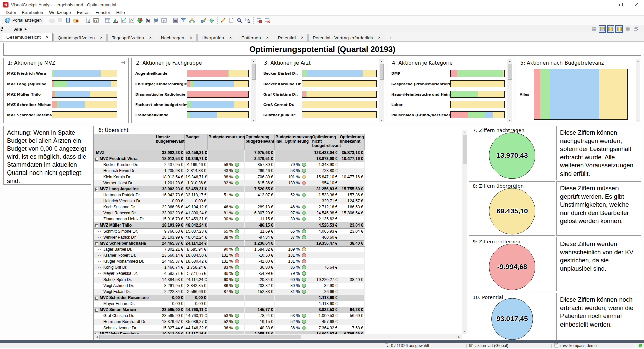 This screenshot has height=349, width=644. What do you see at coordinates (176, 38) in the screenshot?
I see `tab-nachtragen: Nachtragen×` at bounding box center [176, 38].